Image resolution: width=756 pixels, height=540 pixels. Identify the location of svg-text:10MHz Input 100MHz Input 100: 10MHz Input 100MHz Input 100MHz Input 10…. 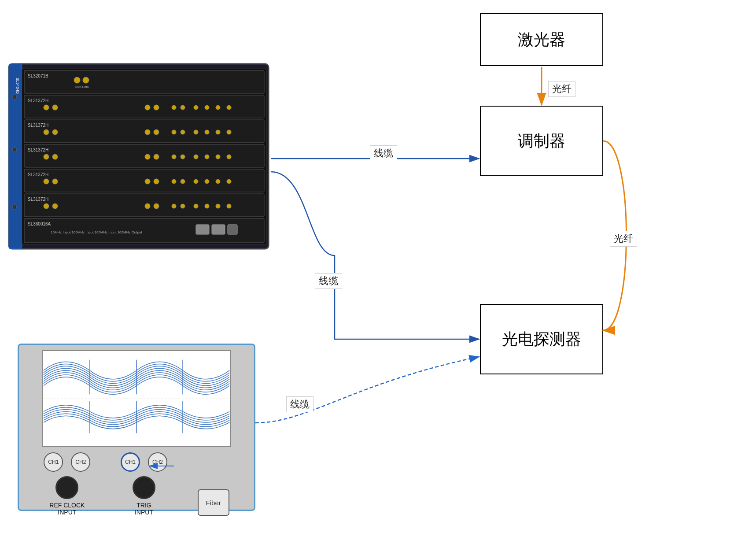
(96, 233).